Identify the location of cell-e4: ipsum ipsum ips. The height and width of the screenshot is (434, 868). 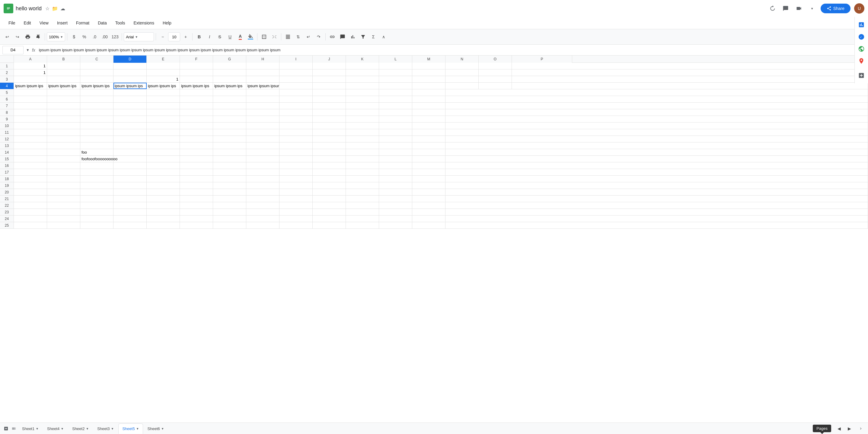
(163, 86).